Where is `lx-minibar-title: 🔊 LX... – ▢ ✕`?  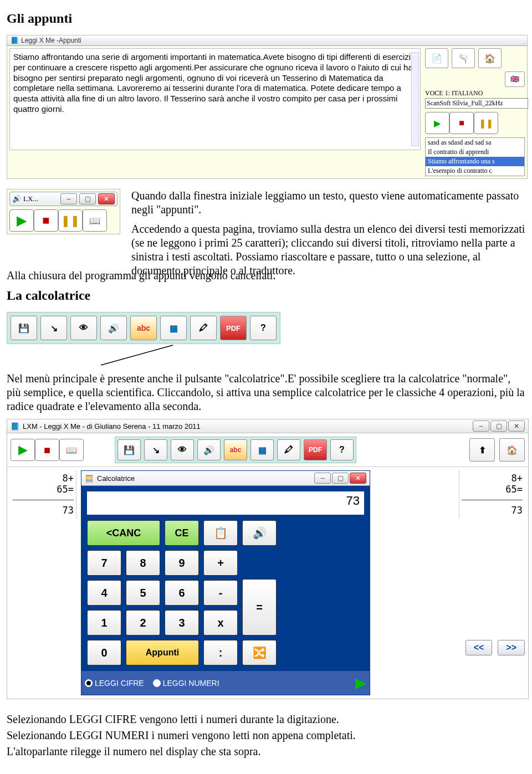
lx-minibar-title: 🔊 LX... – ▢ ✕ is located at coordinates (63, 199).